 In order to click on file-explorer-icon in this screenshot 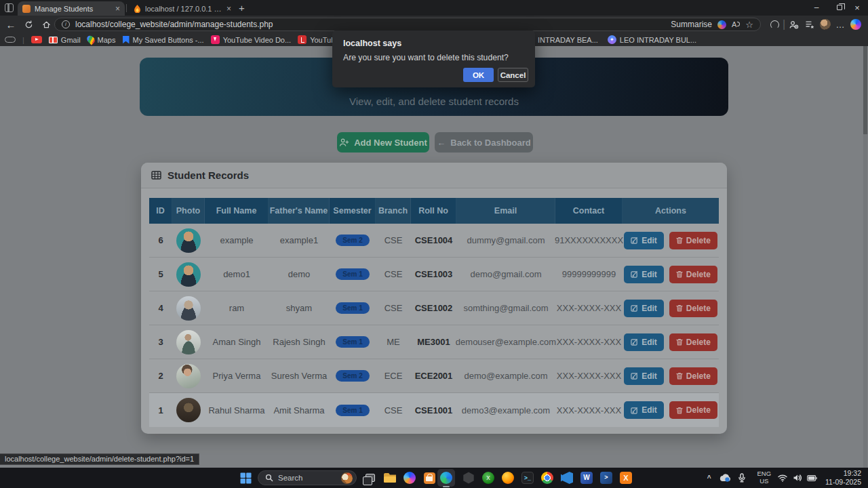, I will do `click(390, 478)`.